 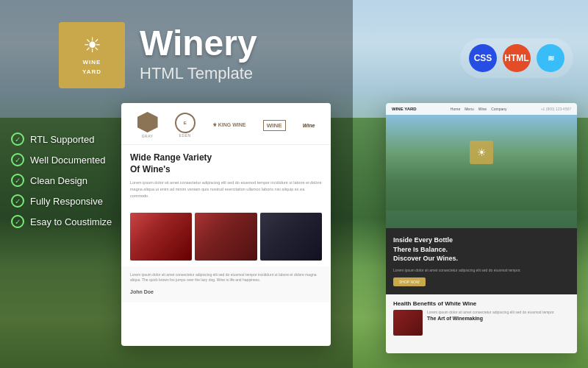 I want to click on feature-rtl-label: RTL Supported, so click(x=62, y=140).